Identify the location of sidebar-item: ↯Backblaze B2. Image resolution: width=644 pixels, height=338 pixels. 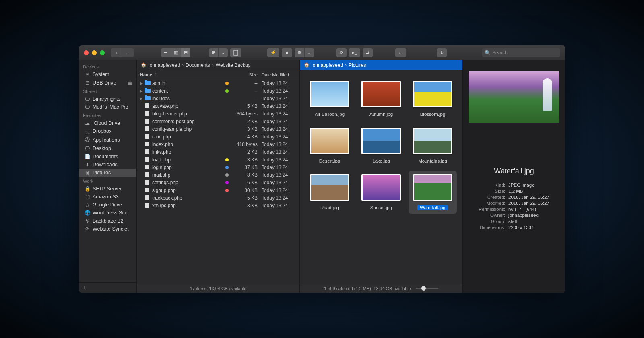
(108, 221).